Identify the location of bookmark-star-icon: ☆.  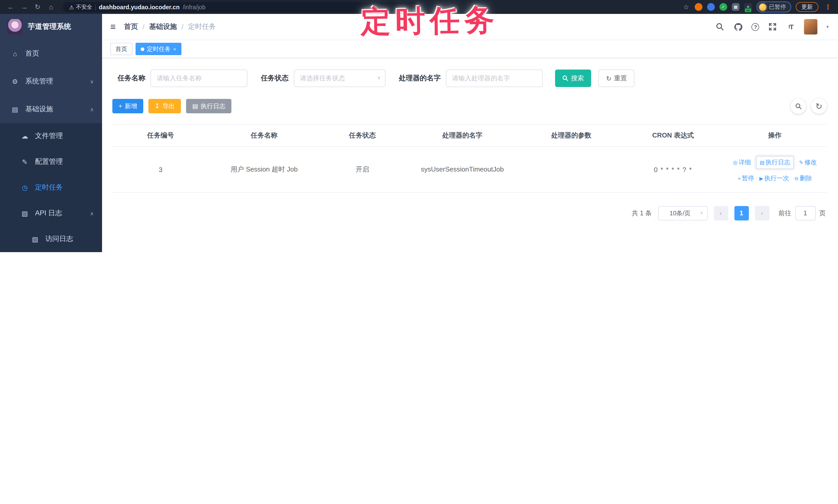
(686, 7).